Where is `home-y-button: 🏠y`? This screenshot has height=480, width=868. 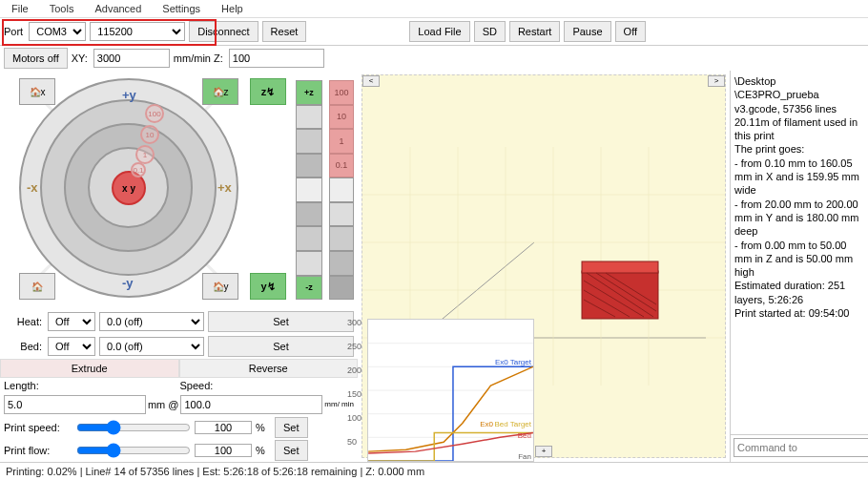
home-y-button: 🏠y is located at coordinates (220, 286).